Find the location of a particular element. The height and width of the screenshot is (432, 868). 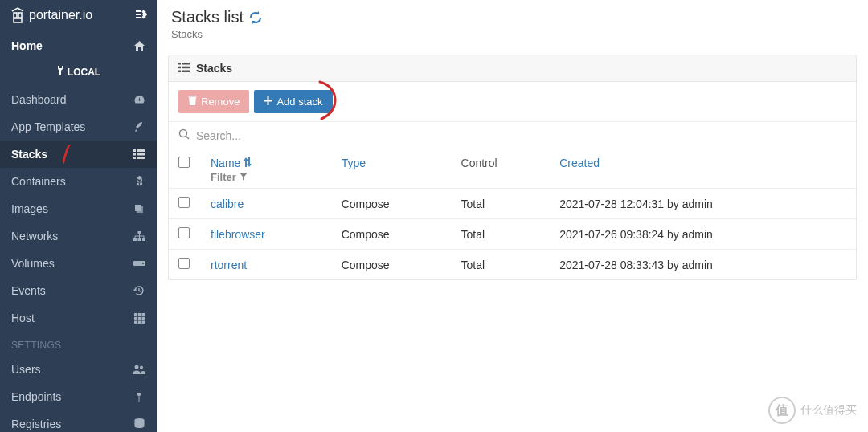

watermark: 值 什么值得买 is located at coordinates (813, 410).